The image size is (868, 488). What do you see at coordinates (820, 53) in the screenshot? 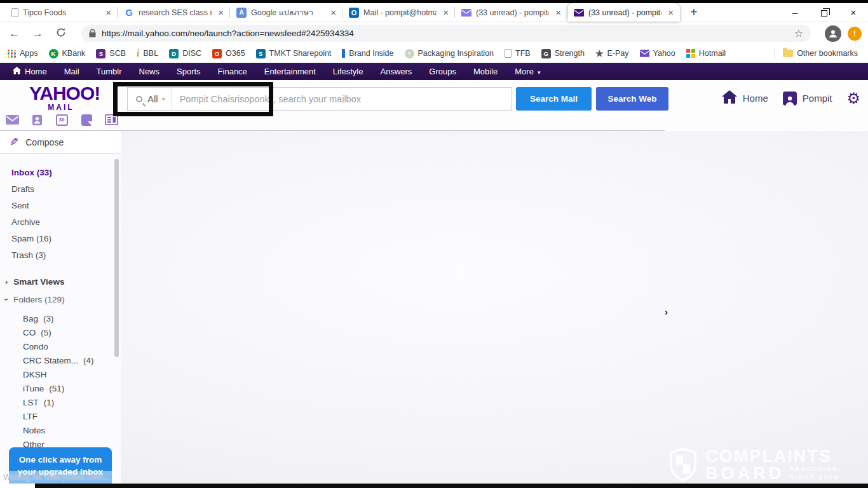
I see `other-bookmarks: Other bookmarks` at bounding box center [820, 53].